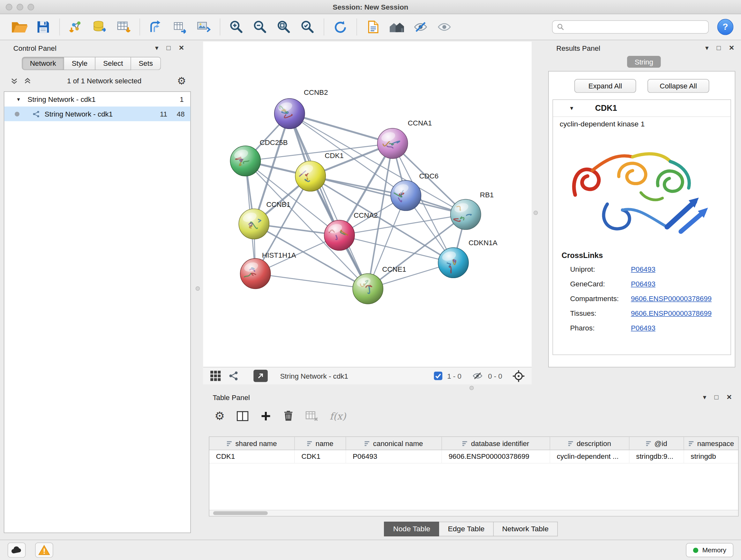 The height and width of the screenshot is (560, 741). Describe the element at coordinates (312, 416) in the screenshot. I see `delete-table-icon` at that location.